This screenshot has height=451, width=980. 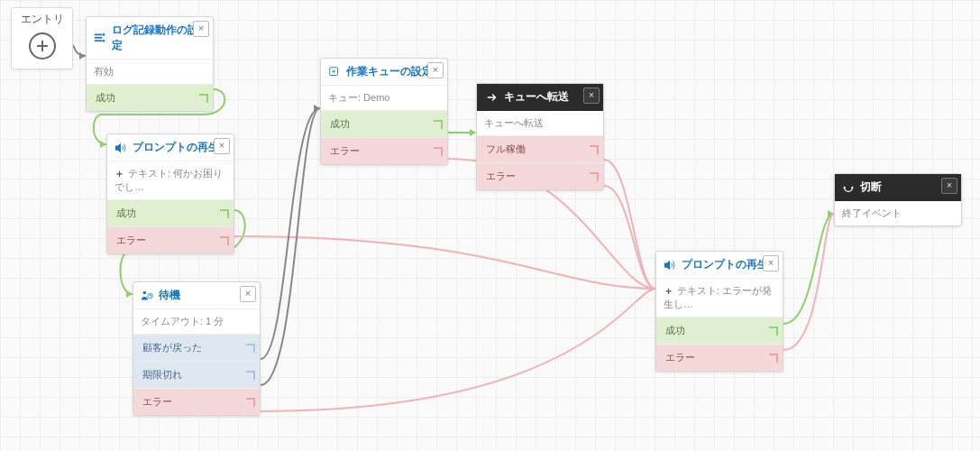 What do you see at coordinates (389, 72) in the screenshot?
I see `node-title: 作業キューの設定` at bounding box center [389, 72].